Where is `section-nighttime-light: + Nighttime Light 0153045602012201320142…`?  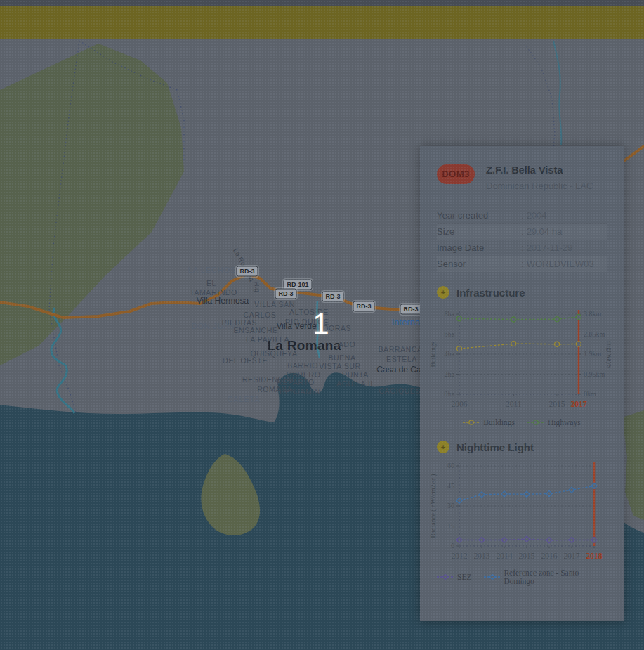
section-nighttime-light: + Nighttime Light 0153045602012201320142… is located at coordinates (522, 513).